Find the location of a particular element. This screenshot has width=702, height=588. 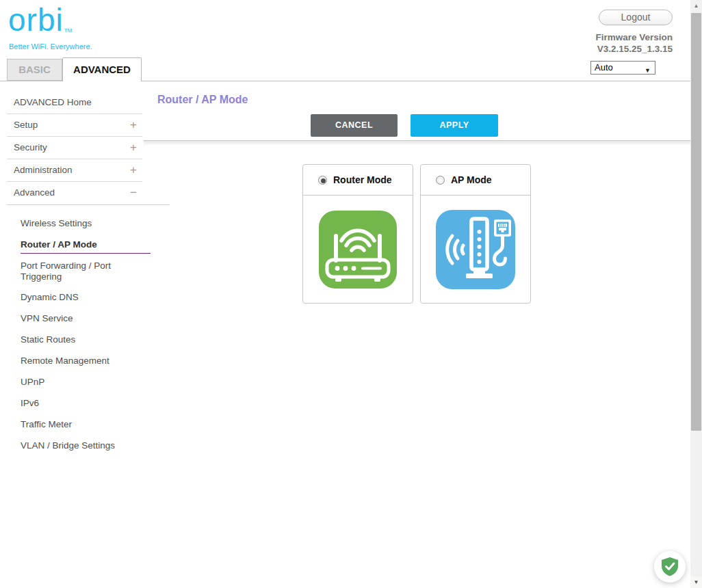

vertical-scrollbar: ▲ ▼ is located at coordinates (697, 294).